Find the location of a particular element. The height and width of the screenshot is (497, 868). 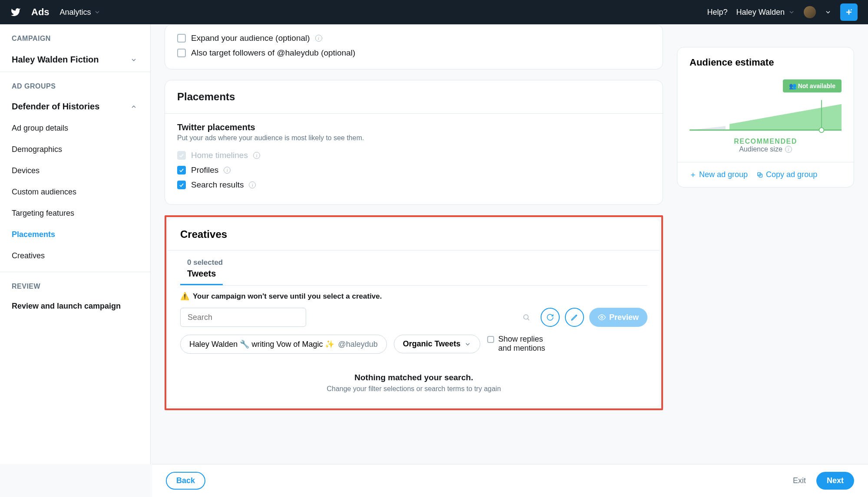

refresh-button is located at coordinates (550, 317).